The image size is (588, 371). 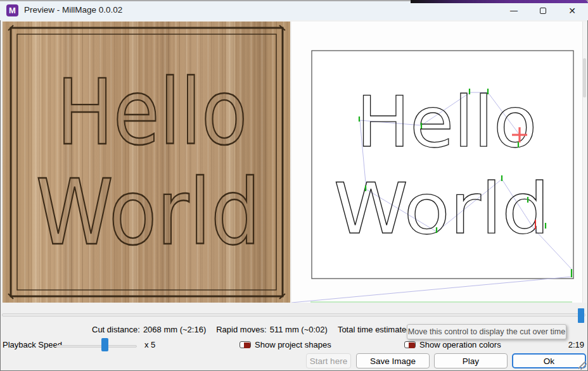 I want to click on playback-speed-slider-handle, so click(x=105, y=344).